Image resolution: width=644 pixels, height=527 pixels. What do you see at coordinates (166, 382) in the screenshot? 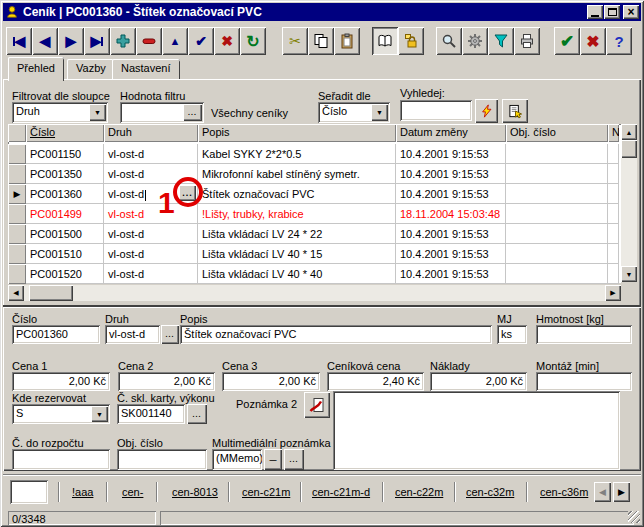
I see `cena2-field: 2,00 Kč` at bounding box center [166, 382].